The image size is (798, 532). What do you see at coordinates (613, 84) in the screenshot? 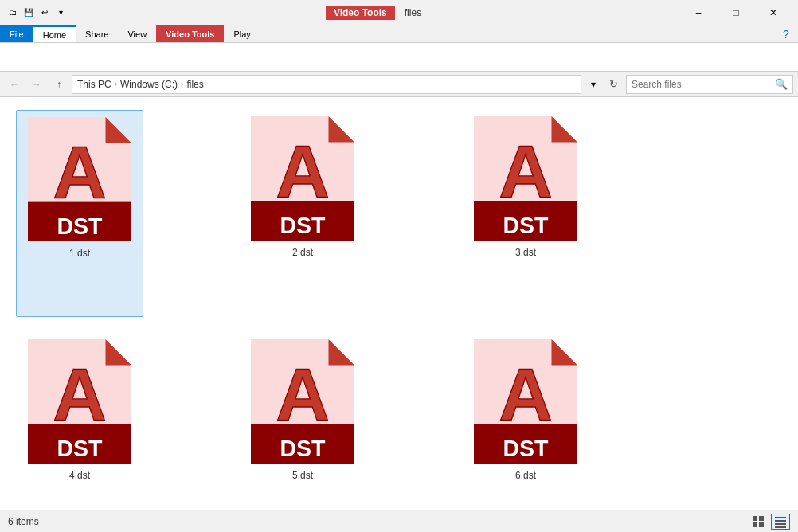
I see `refresh-button: ↻` at bounding box center [613, 84].